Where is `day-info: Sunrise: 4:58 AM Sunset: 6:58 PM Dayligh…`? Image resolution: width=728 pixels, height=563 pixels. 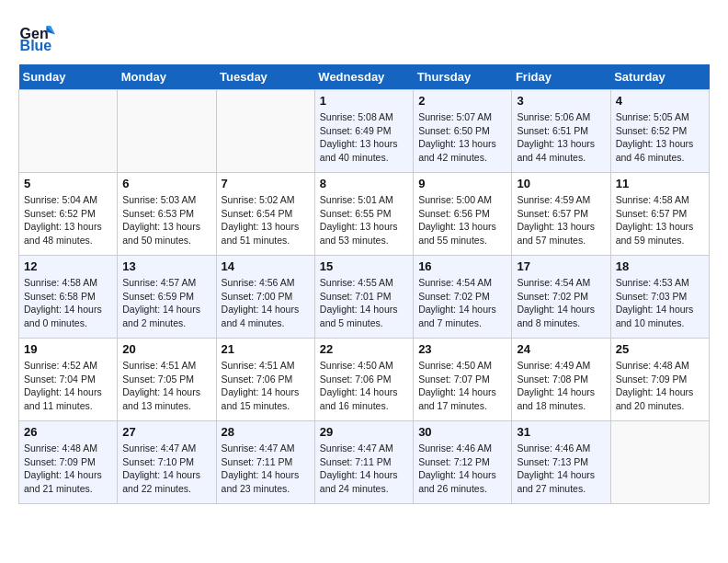 day-info: Sunrise: 4:58 AM Sunset: 6:58 PM Dayligh… is located at coordinates (68, 304).